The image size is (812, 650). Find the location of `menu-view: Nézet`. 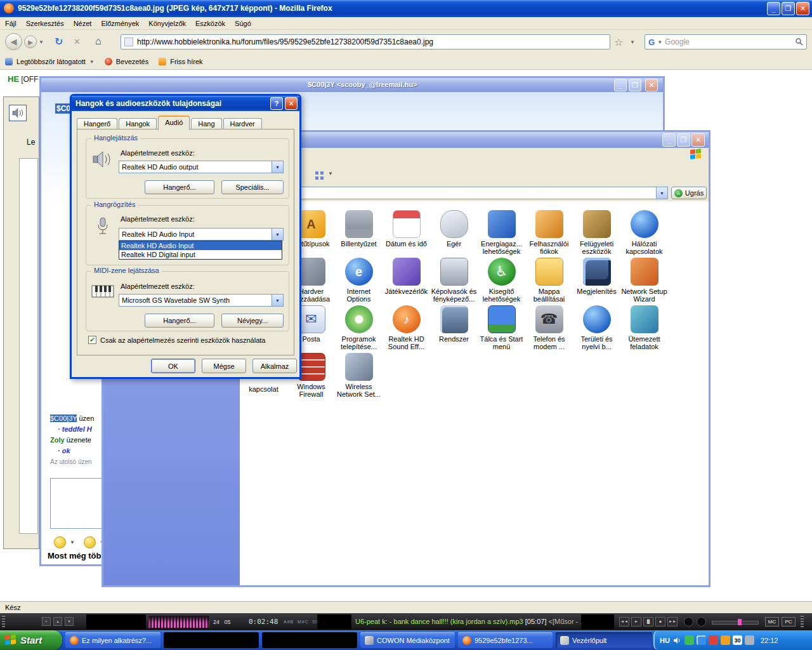

menu-view: Nézet is located at coordinates (82, 23).